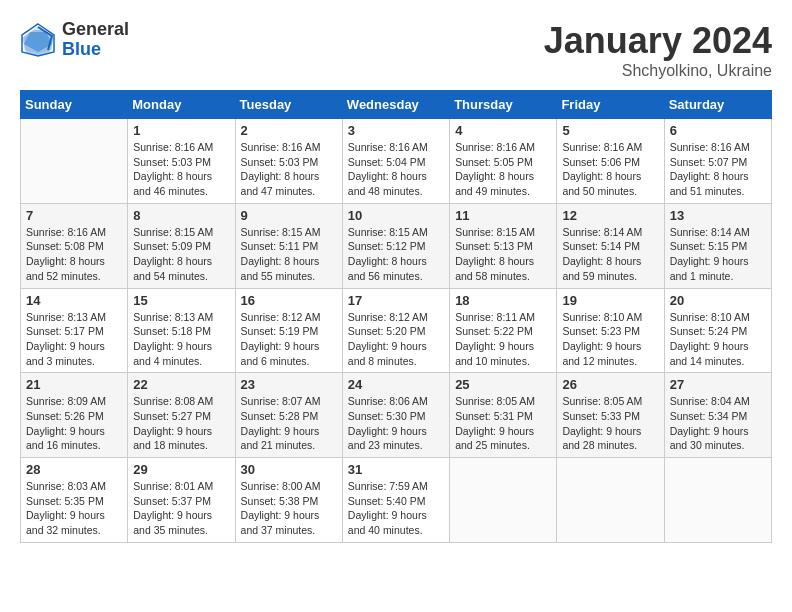 Image resolution: width=792 pixels, height=612 pixels. I want to click on day-number: 7, so click(74, 216).